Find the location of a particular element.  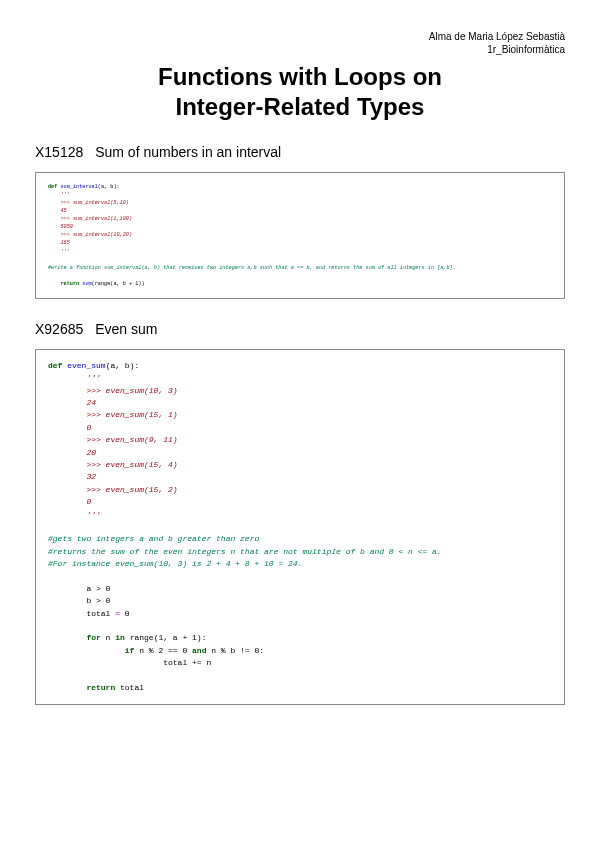

ret-val: total is located at coordinates (130, 688).